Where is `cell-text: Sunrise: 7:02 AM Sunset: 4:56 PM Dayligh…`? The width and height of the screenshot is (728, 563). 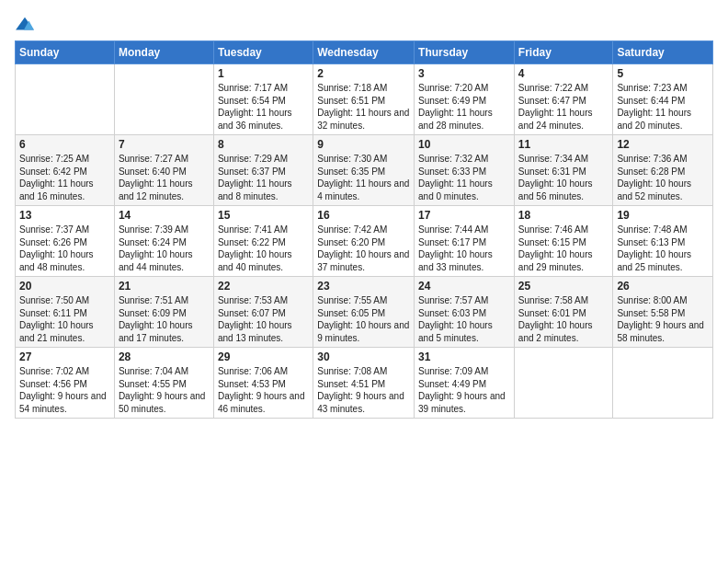 cell-text: Sunrise: 7:02 AM Sunset: 4:56 PM Dayligh… is located at coordinates (64, 390).